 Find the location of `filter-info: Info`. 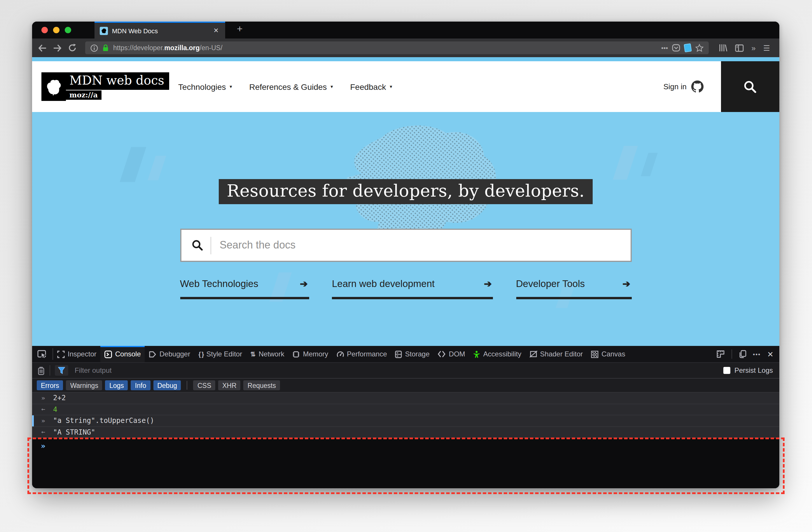

filter-info: Info is located at coordinates (141, 386).